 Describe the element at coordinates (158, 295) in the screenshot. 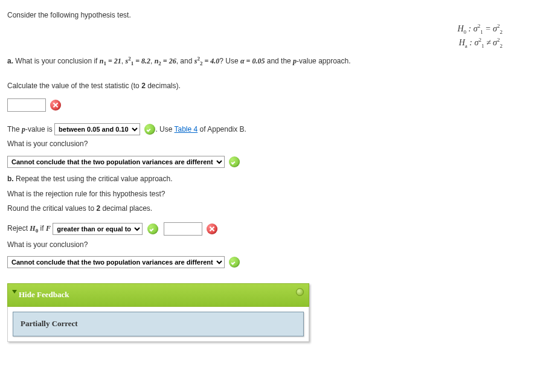

I see `feedback-header: Hide Feedback` at that location.